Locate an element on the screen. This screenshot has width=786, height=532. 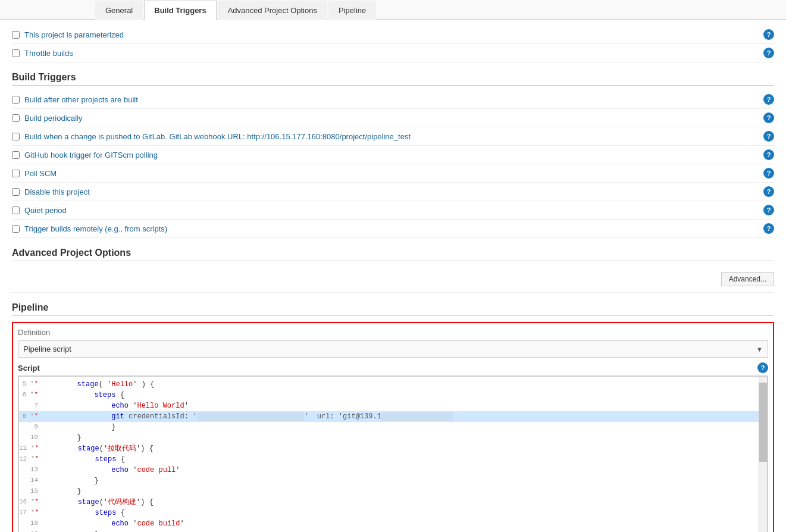
build-periodically-label: Build periodically is located at coordinates (54, 118).